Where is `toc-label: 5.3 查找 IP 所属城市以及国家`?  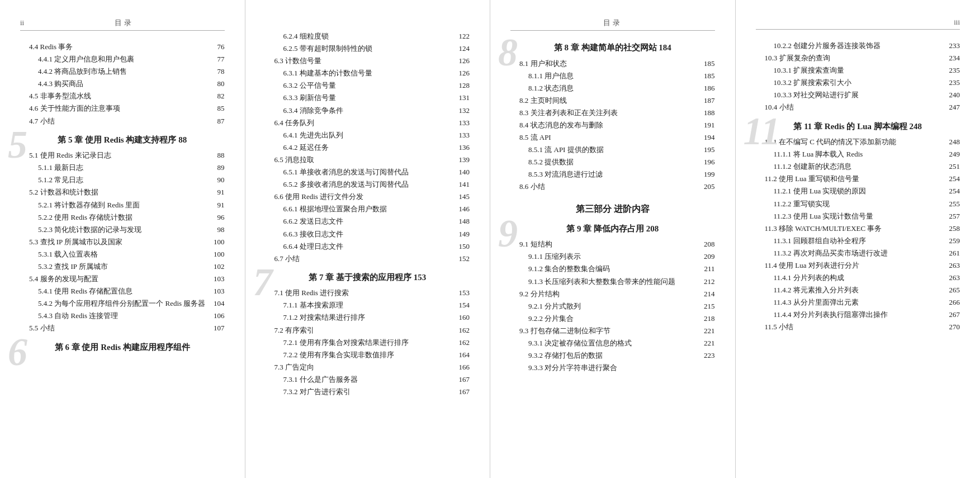 toc-label: 5.3 查找 IP 所属城市以及国家 is located at coordinates (119, 242).